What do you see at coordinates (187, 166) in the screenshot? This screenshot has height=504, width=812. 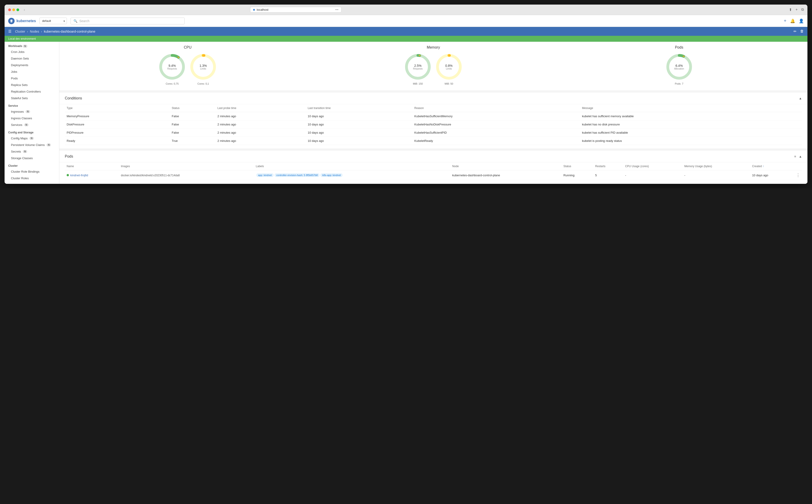 I see `pods-col-images: Images` at bounding box center [187, 166].